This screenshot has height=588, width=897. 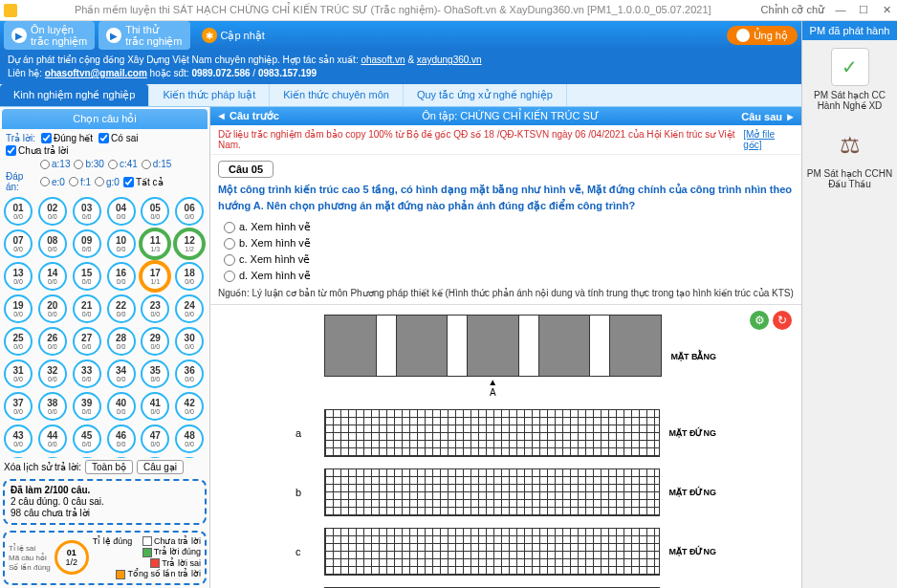 What do you see at coordinates (506, 117) in the screenshot?
I see `question-nav: ◄ Câu trước Ôn tập: CHỨNG CHỈ KIẾN TRÚC …` at bounding box center [506, 117].